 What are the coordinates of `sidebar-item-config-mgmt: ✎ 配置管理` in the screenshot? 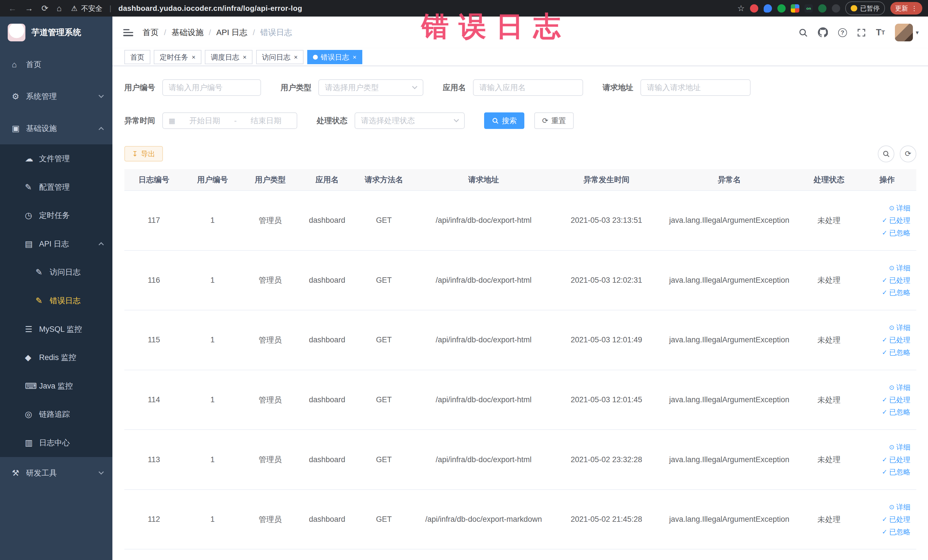 It's located at (56, 187).